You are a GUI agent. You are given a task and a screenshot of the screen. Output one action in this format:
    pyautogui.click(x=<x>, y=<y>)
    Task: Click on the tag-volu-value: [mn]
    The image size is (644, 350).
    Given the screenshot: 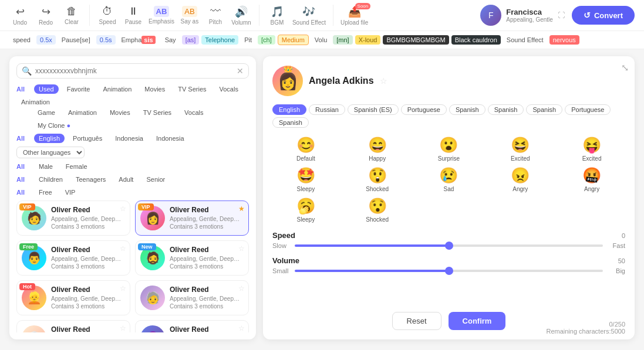 What is the action you would take?
    pyautogui.click(x=343, y=40)
    